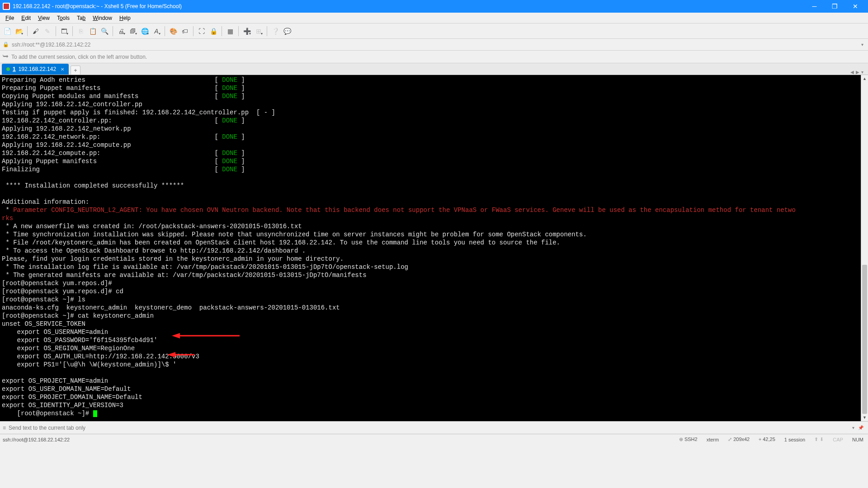 The width and height of the screenshot is (868, 488). What do you see at coordinates (10, 18) in the screenshot?
I see `menu-file: File` at bounding box center [10, 18].